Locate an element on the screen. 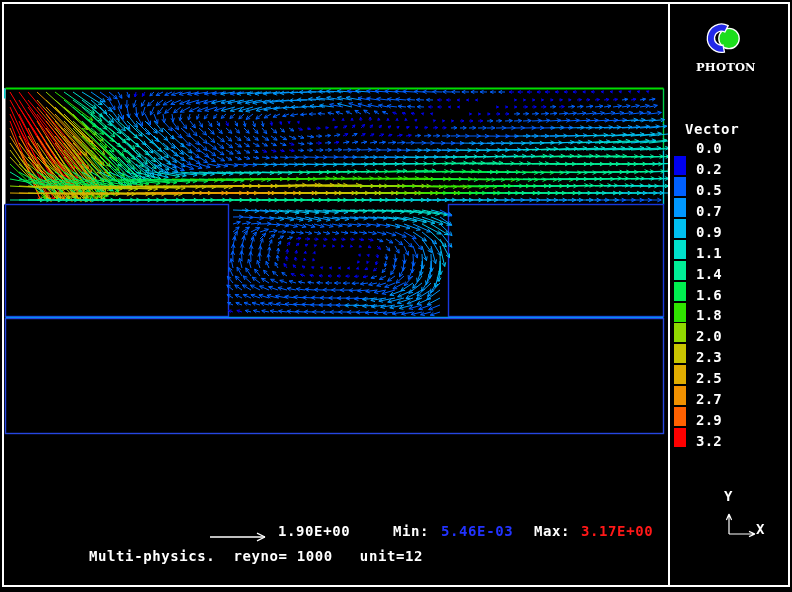  plot-caption: Multi-physics. reyno= 1000 unit=12 is located at coordinates (256, 556).